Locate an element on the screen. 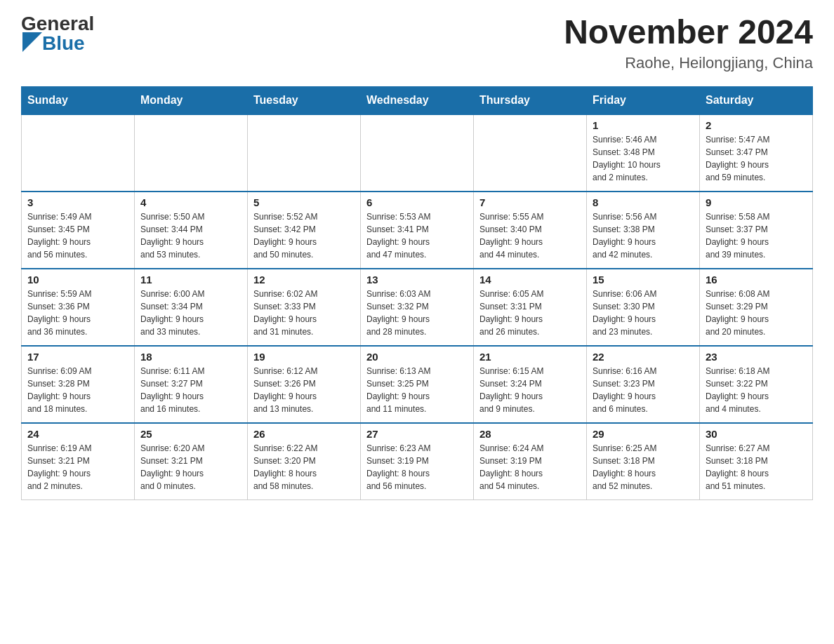 The image size is (834, 644). day-info: Sunrise: 6:11 AM Sunset: 3:27 PM Dayligh… is located at coordinates (191, 390).